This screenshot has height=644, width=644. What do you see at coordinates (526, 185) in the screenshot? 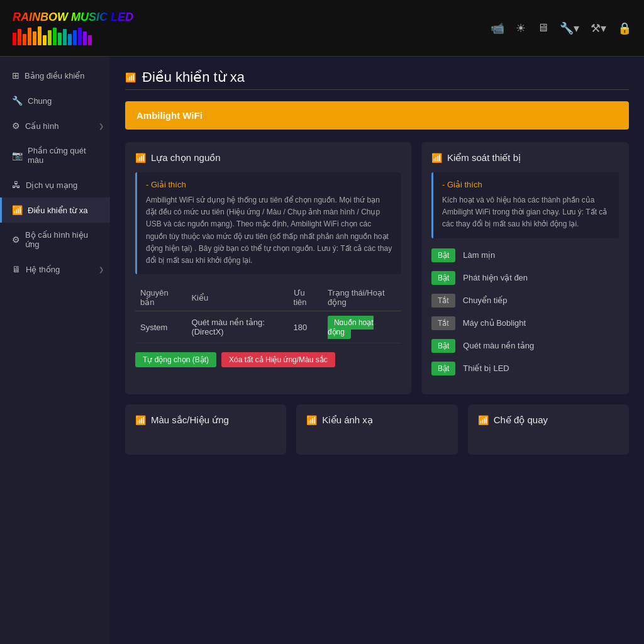
I see `control-info-title: - Giải thích` at bounding box center [526, 185].